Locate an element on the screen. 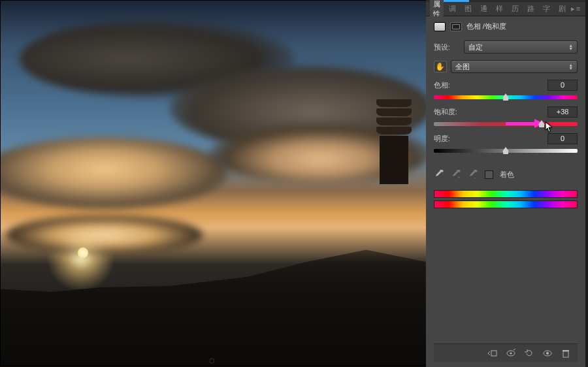 The height and width of the screenshot is (367, 588). tab-style: 样 is located at coordinates (499, 9).